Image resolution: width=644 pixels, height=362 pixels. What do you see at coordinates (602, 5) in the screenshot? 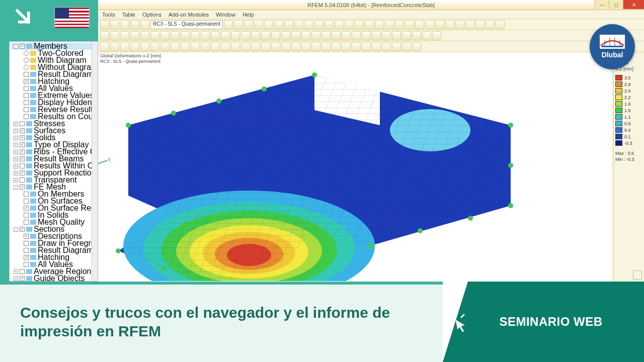
I see `minimize-button: —` at bounding box center [602, 5].